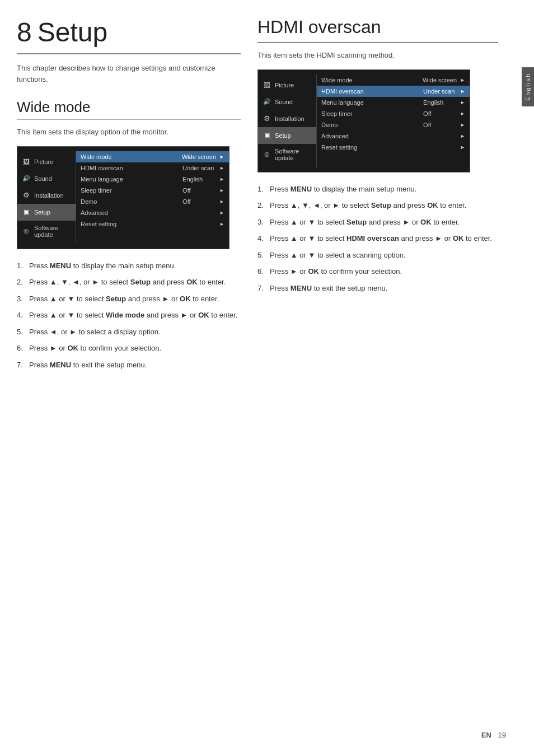 The image size is (534, 756). Describe the element at coordinates (264, 255) in the screenshot. I see `hdmi-step-num-5: 5.` at that location.